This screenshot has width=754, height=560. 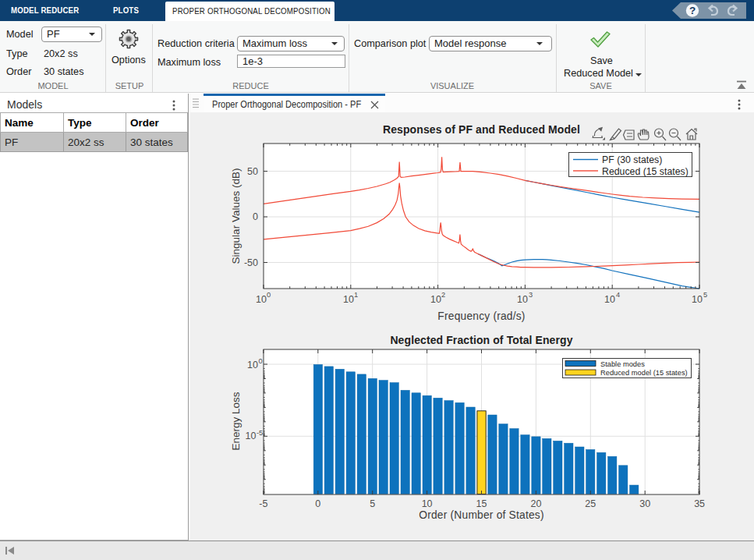 What do you see at coordinates (536, 504) in the screenshot?
I see `svg-text: 20` at bounding box center [536, 504].